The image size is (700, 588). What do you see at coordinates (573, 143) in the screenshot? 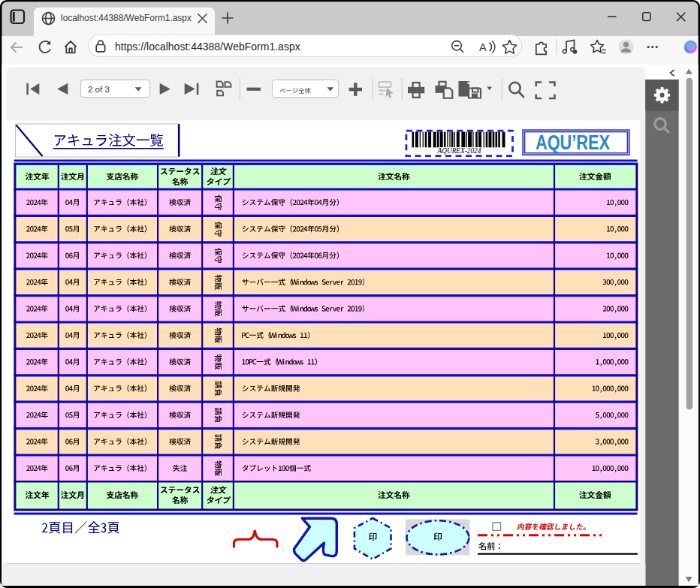
I see `svg-text: AQU’REX` at bounding box center [573, 143].